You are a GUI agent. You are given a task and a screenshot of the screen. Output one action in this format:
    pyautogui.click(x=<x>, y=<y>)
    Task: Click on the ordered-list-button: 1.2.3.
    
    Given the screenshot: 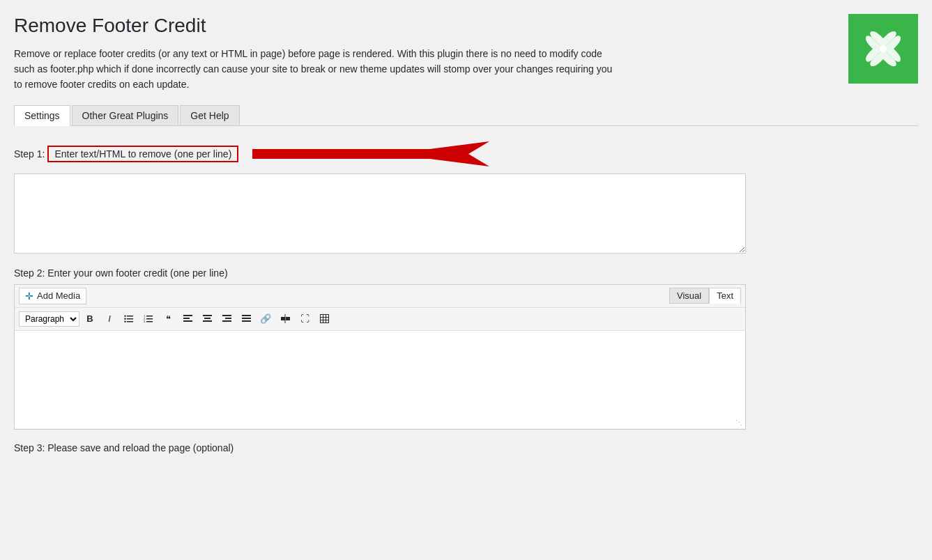 What is the action you would take?
    pyautogui.click(x=148, y=319)
    